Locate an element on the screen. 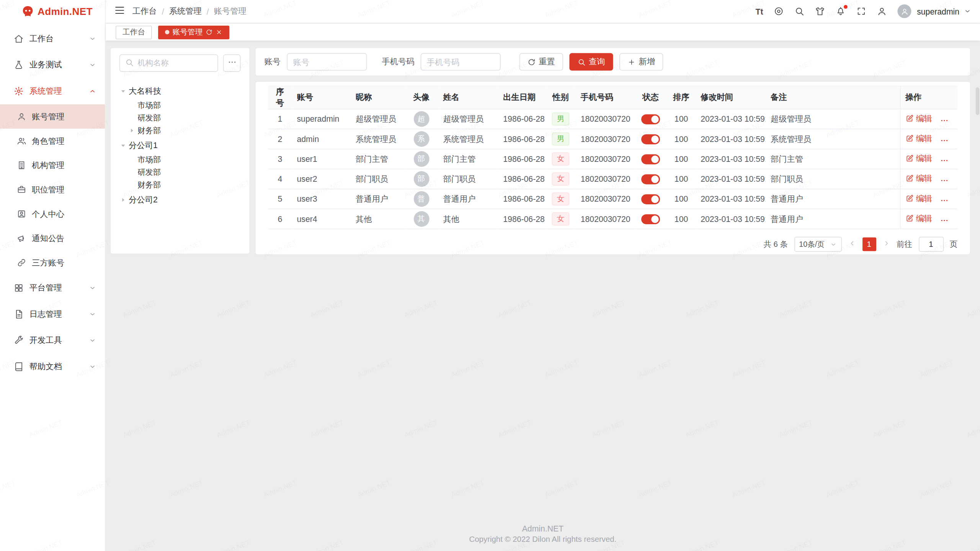 This screenshot has width=980, height=551. avatar: 部 is located at coordinates (421, 159).